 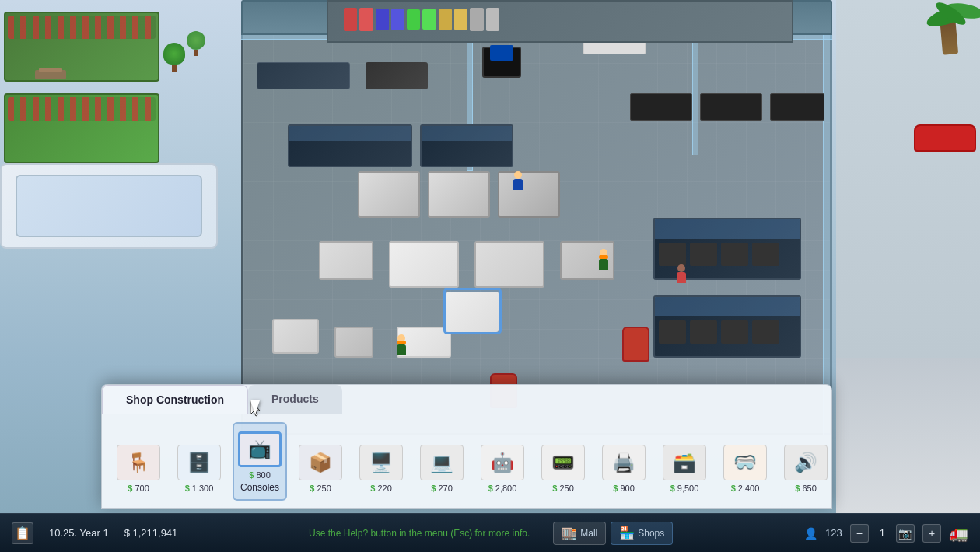 What do you see at coordinates (745, 468) in the screenshot?
I see `item-card-vr-station: 🥽 $ 2,400` at bounding box center [745, 468].